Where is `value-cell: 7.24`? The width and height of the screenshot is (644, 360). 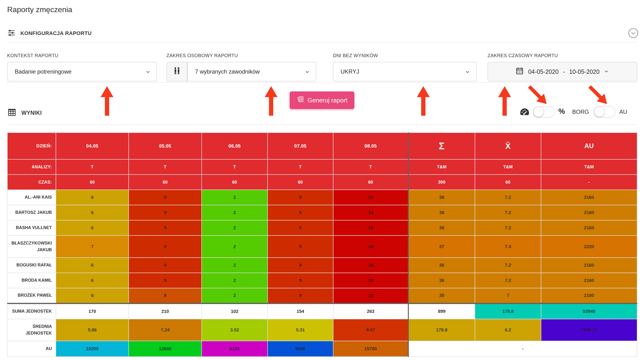 value-cell: 7.24 is located at coordinates (165, 330).